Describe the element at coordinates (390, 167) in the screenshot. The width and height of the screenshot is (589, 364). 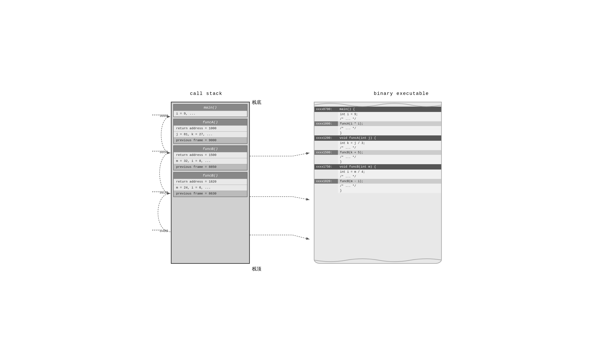
I see `binary-code-funcB: void funcB(int m) {` at that location.